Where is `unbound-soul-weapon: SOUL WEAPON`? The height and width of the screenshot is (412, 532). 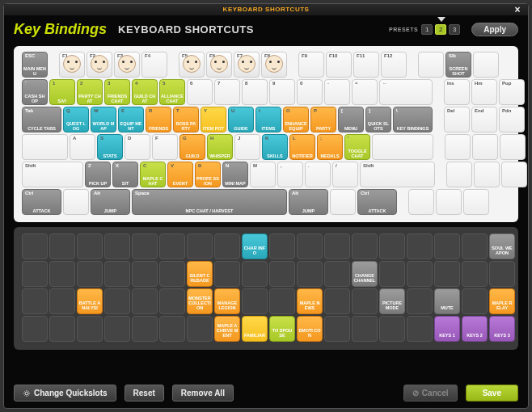
unbound-soul-weapon: SOUL WEAPON is located at coordinates (502, 246).